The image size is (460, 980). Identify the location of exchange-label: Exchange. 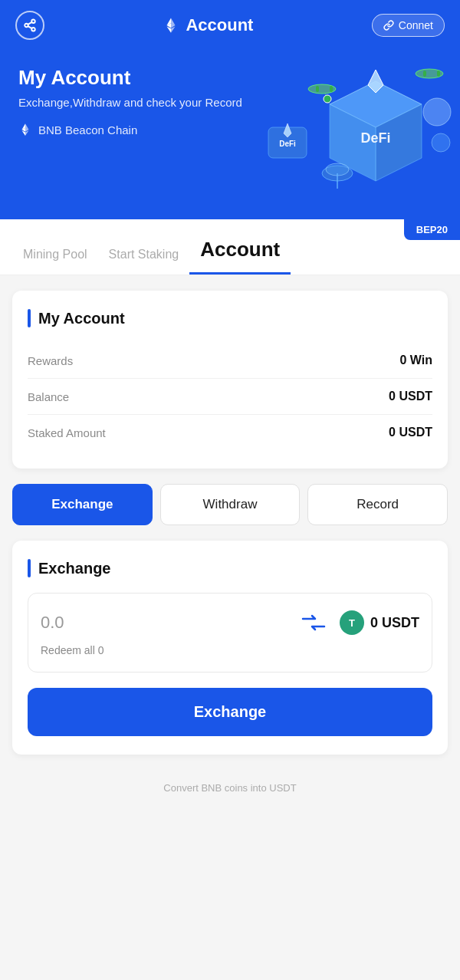
(74, 569).